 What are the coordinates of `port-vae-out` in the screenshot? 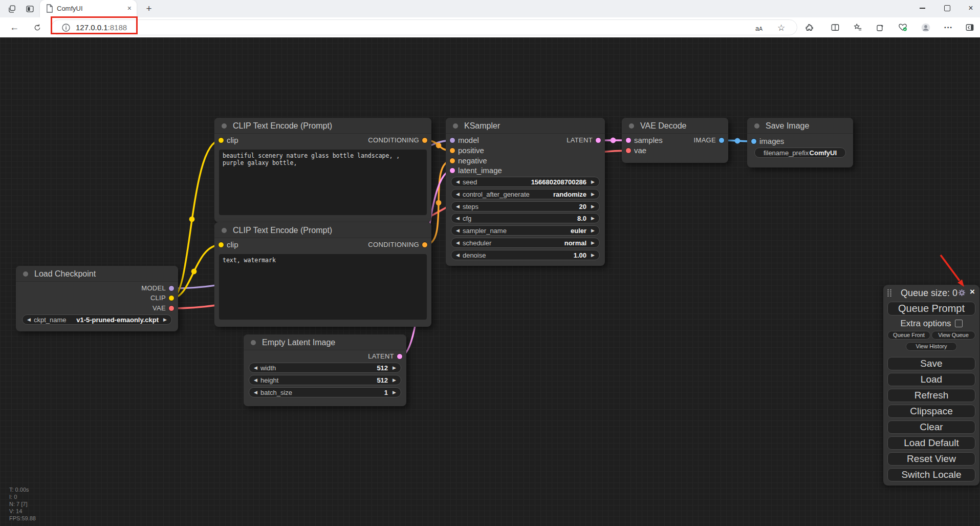 It's located at (171, 308).